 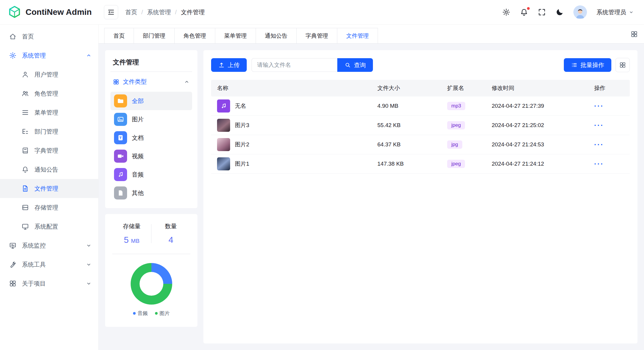 What do you see at coordinates (420, 145) in the screenshot?
I see `table-row: 图片2 64.37 KB jpg 2024-04-27 21:24:53 ···` at bounding box center [420, 145].